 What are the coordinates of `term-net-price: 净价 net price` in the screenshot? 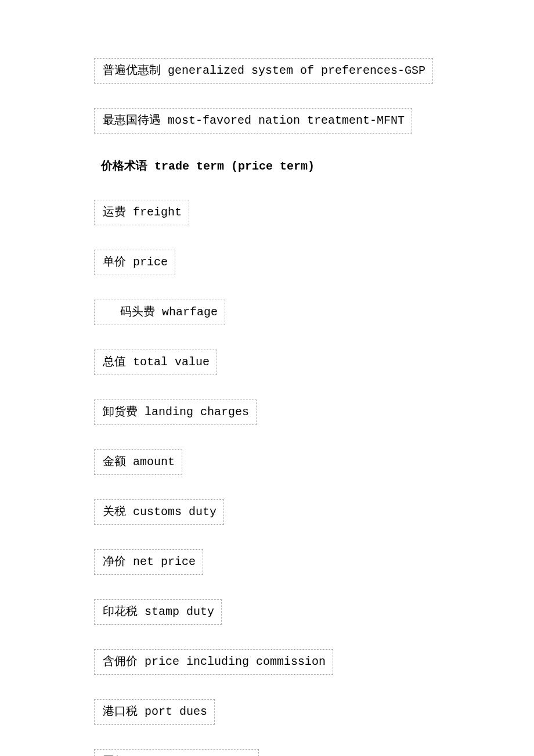 It's located at (149, 562).